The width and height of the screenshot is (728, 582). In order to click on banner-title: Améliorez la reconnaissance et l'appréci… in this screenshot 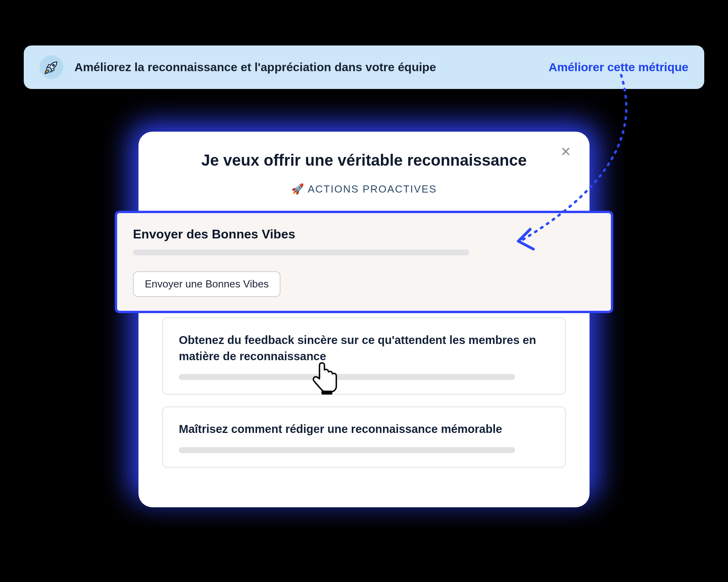, I will do `click(255, 67)`.